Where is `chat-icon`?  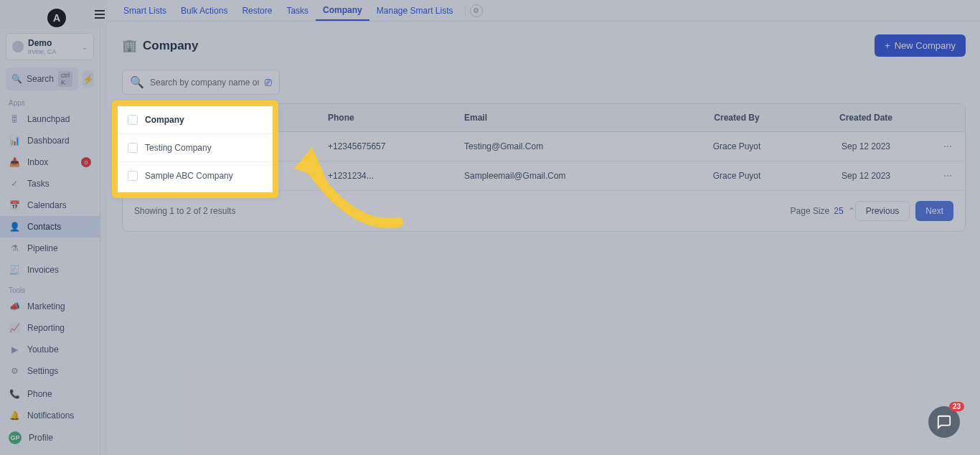
chat-icon is located at coordinates (944, 422).